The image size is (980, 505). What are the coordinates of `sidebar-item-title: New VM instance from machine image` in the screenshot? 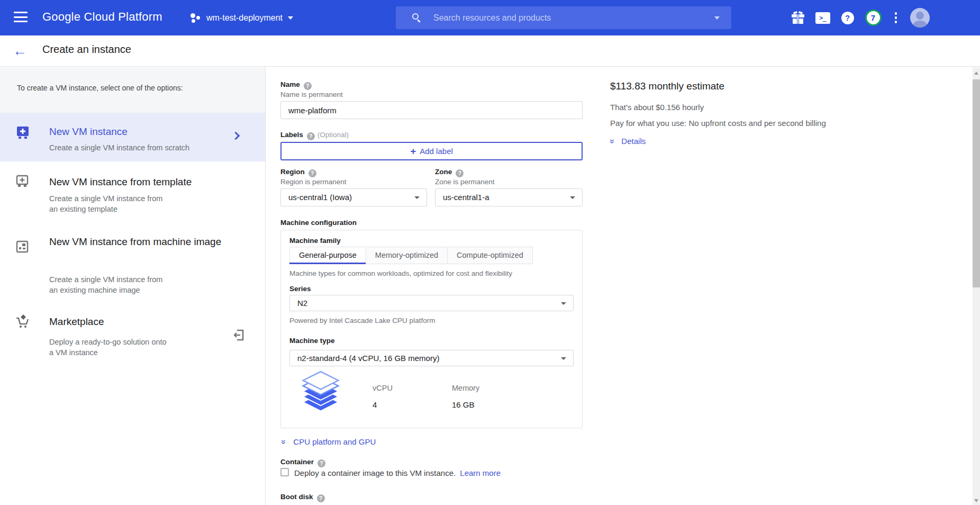 It's located at (147, 242).